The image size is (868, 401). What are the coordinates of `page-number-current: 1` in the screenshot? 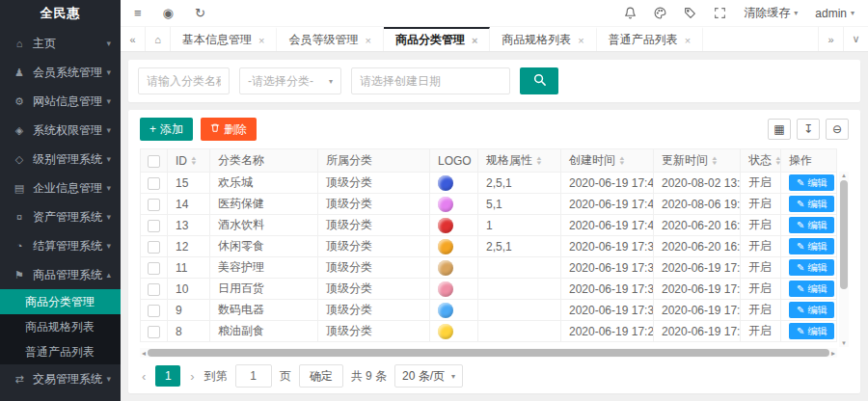 It's located at (168, 376).